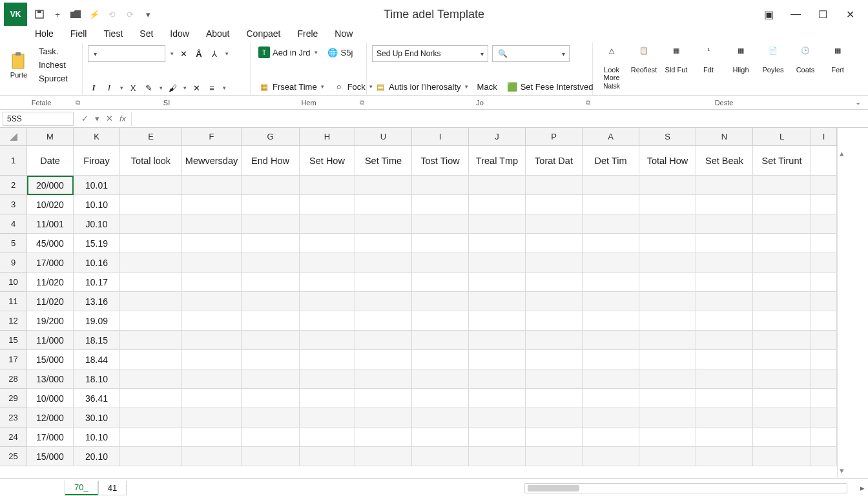 This screenshot has height=496, width=868. Describe the element at coordinates (110, 119) in the screenshot. I see `cancel-fx-icon: ✕` at that location.